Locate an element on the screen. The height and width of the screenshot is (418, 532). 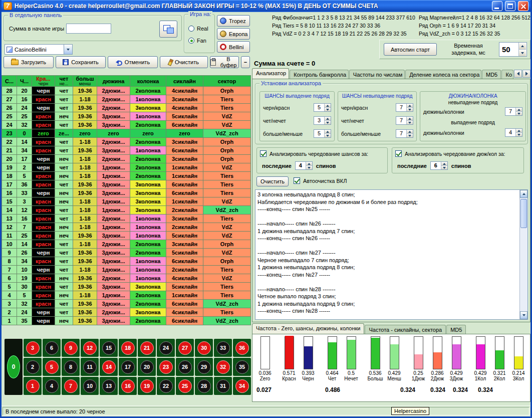
tab-1: Контроль банкролла is located at coordinates (319, 74).